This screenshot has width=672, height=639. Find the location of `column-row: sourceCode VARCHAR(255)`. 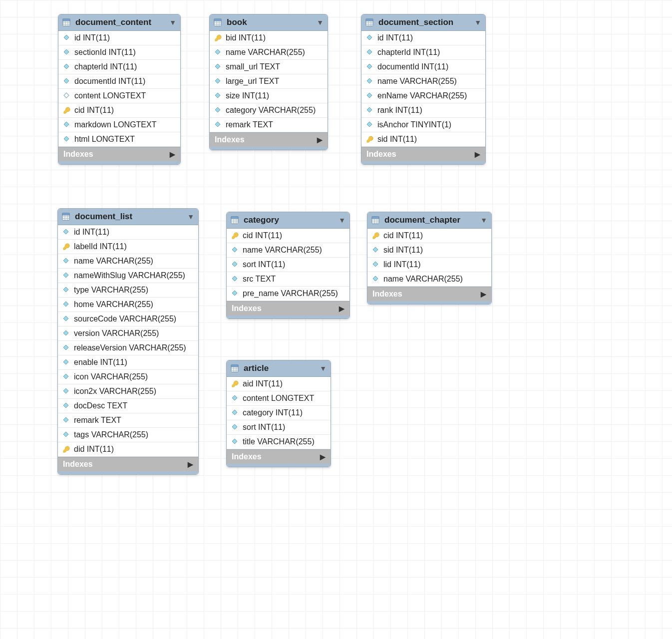

column-row: sourceCode VARCHAR(255) is located at coordinates (128, 320).